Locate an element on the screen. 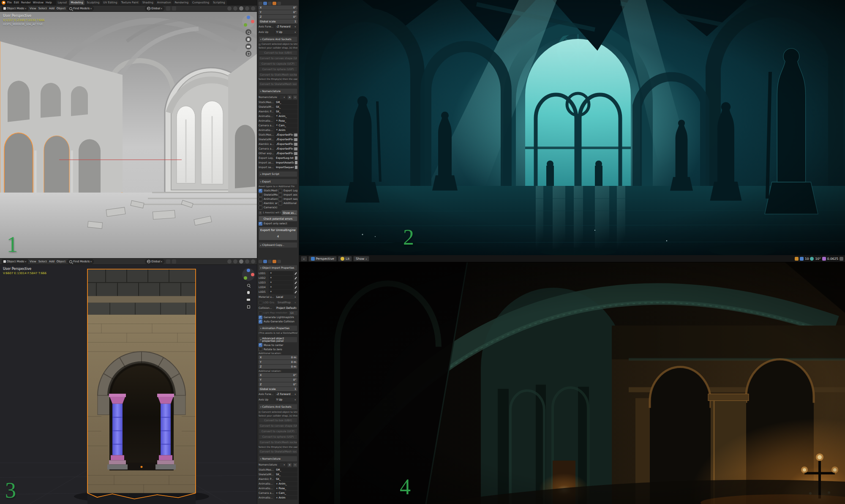 The image size is (845, 504). nomenclature-section-header: Nomenclature is located at coordinates (278, 91).